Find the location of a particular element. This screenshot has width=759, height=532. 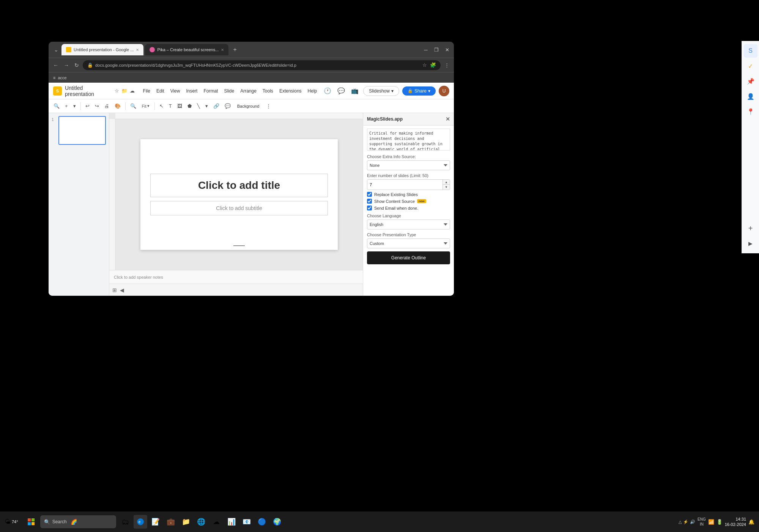

language-select: English Spanish French is located at coordinates (408, 224).